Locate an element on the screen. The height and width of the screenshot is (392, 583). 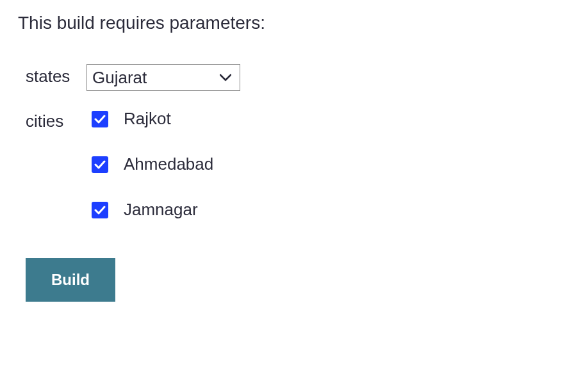
city-label: Jamnagar is located at coordinates (161, 210).